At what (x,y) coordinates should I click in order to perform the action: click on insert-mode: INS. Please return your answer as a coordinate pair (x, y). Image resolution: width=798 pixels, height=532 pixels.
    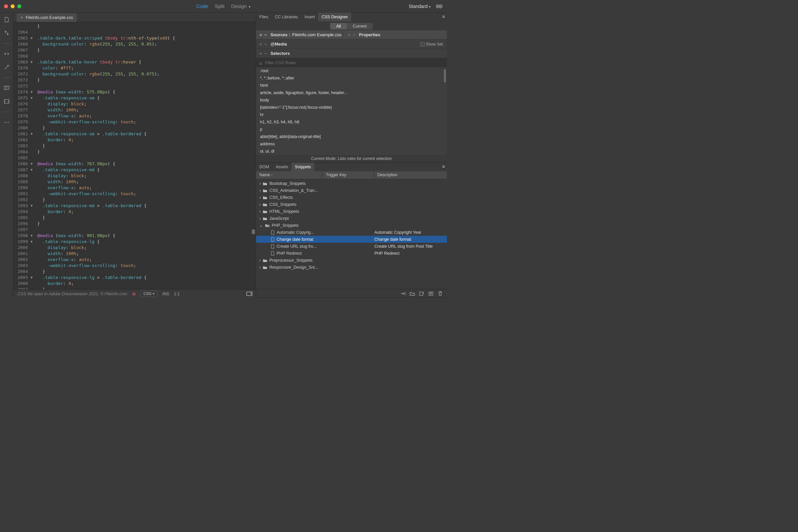
    Looking at the image, I should click on (166, 294).